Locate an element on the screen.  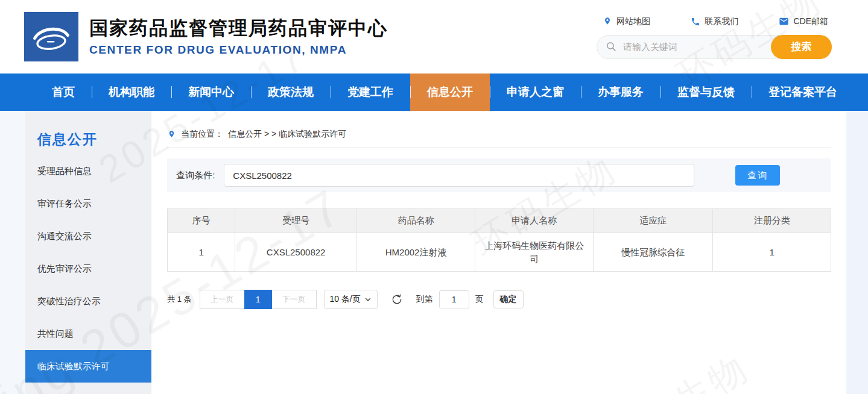
query-condition-label: 查询条件: is located at coordinates (195, 176).